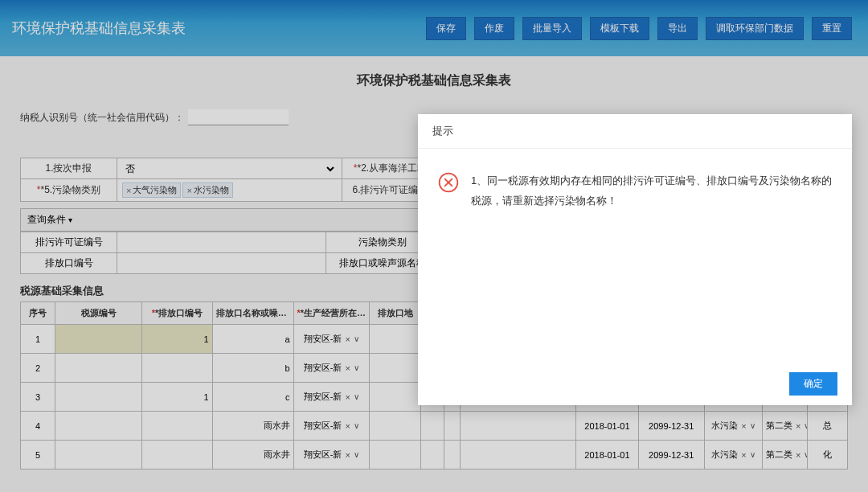 This screenshot has height=492, width=868. Describe the element at coordinates (652, 191) in the screenshot. I see `dialog-message: 1、同一税源有效期内存在相同的排污许可证编号、排放口编号及污染物名称的税源，请重…` at that location.